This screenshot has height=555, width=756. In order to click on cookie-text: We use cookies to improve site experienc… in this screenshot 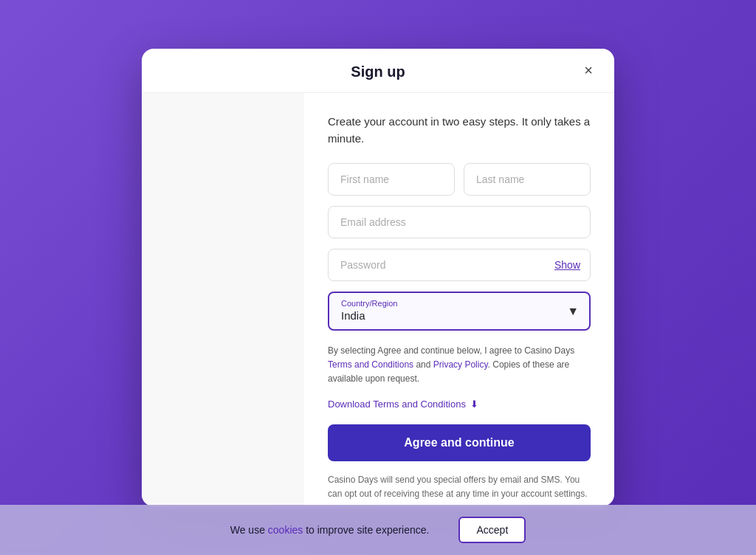, I will do `click(330, 530)`.